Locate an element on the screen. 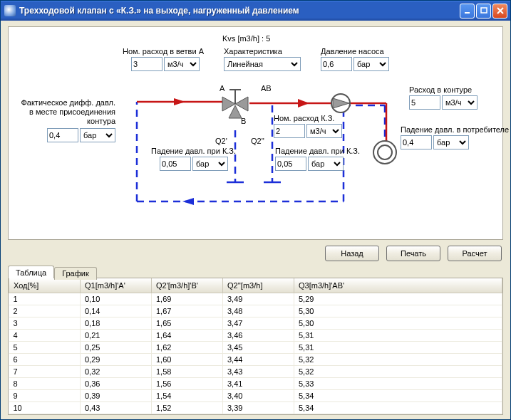  maximize-icon is located at coordinates (484, 11).